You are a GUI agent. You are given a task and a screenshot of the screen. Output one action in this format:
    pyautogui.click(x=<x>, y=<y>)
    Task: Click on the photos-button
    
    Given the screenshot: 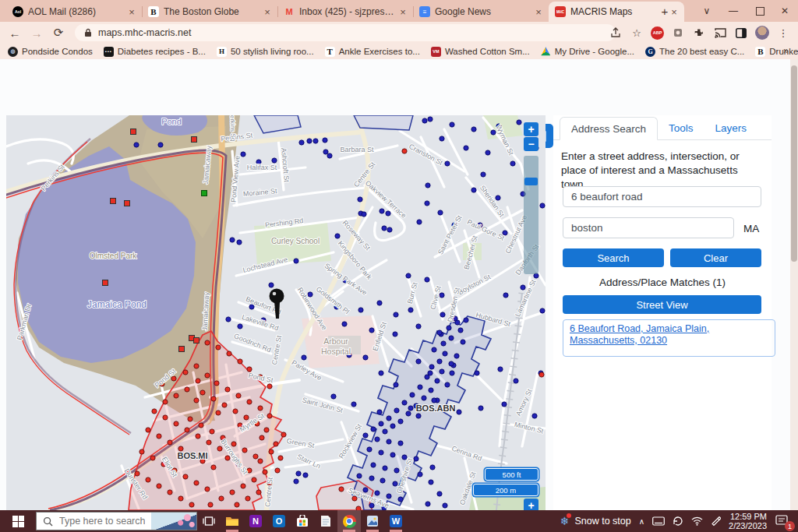 What is the action you would take?
    pyautogui.click(x=373, y=521)
    